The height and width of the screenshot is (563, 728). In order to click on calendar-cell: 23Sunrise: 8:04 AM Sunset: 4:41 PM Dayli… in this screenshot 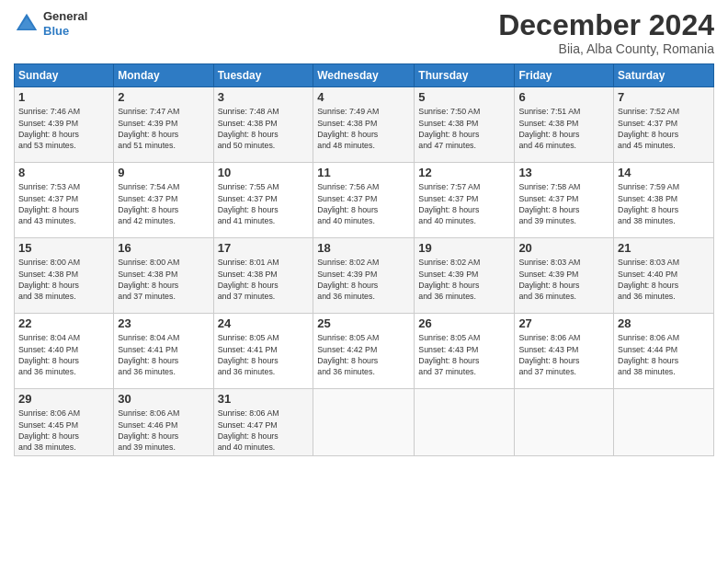, I will do `click(164, 351)`.